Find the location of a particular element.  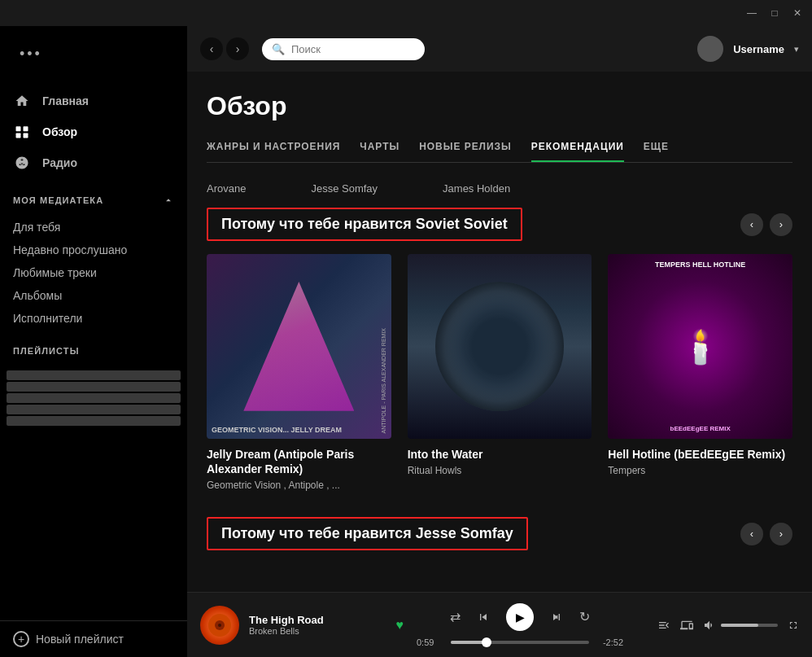

browse-icon is located at coordinates (22, 132).